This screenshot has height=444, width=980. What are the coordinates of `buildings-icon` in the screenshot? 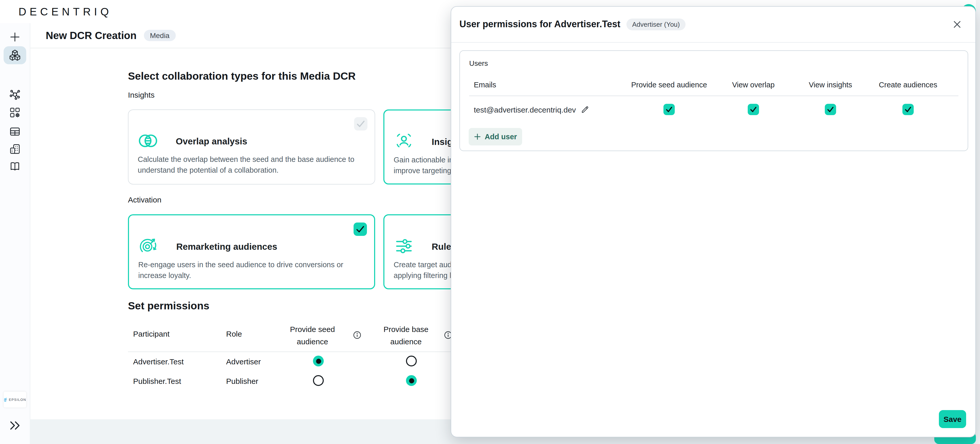 It's located at (15, 149).